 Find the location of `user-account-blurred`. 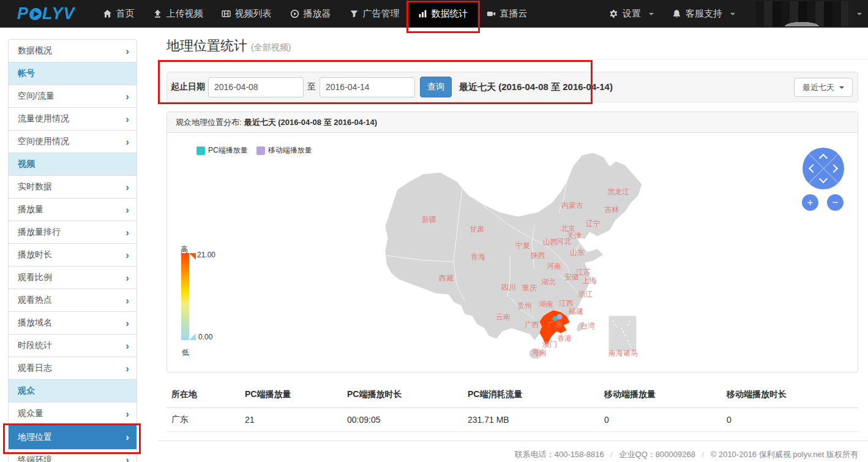

user-account-blurred is located at coordinates (802, 13).